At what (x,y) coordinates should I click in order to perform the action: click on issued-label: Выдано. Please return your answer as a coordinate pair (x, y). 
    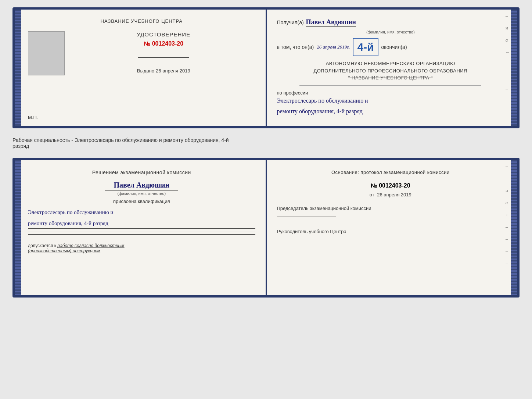
    Looking at the image, I should click on (145, 71).